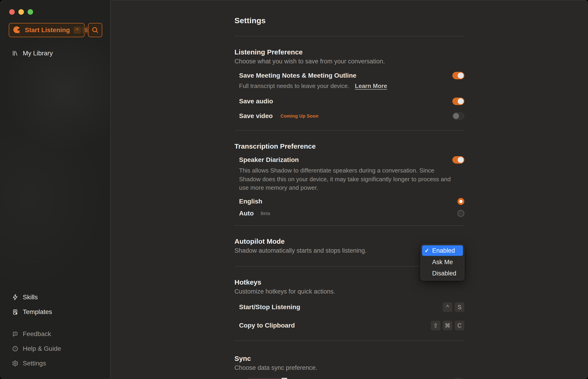 Image resolution: width=588 pixels, height=379 pixels. Describe the element at coordinates (444, 274) in the screenshot. I see `menu-item-label: Disabled` at that location.